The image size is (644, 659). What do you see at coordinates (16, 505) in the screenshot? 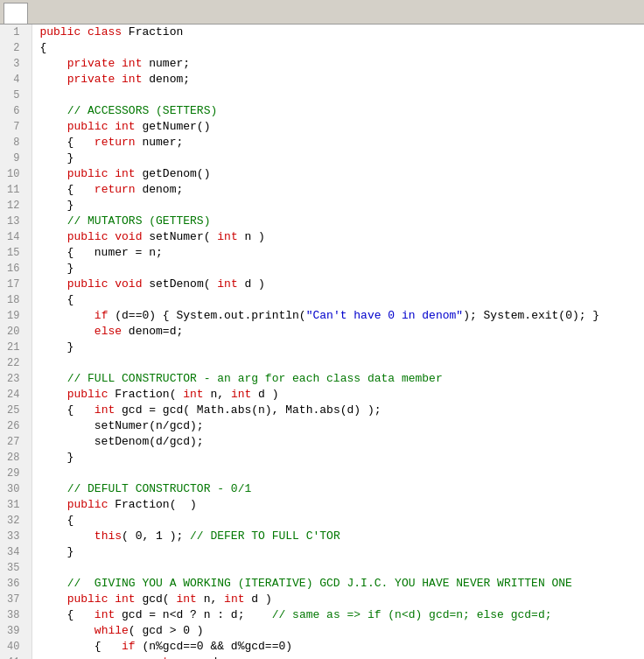
I see `line-number: 31` at bounding box center [16, 505].